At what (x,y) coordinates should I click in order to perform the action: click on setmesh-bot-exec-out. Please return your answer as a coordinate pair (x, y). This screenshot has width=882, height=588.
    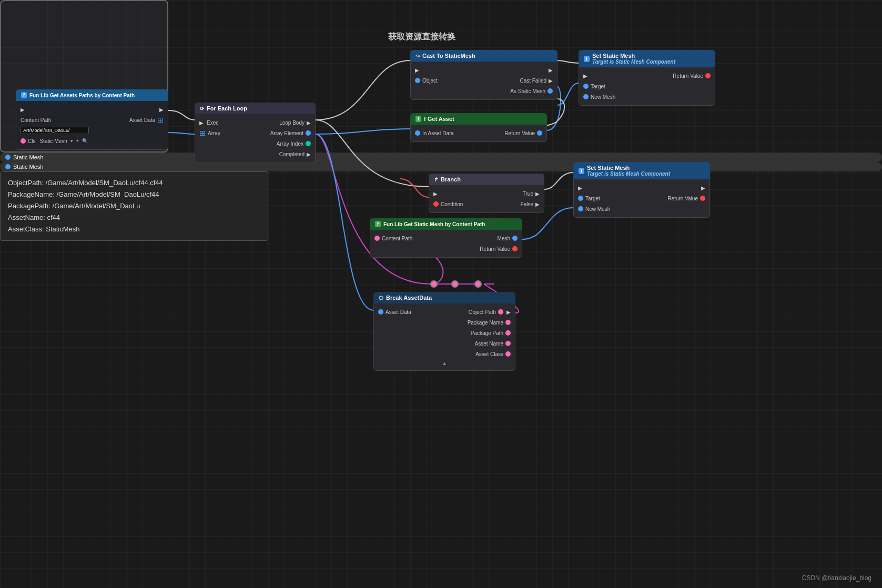
    Looking at the image, I should click on (703, 188).